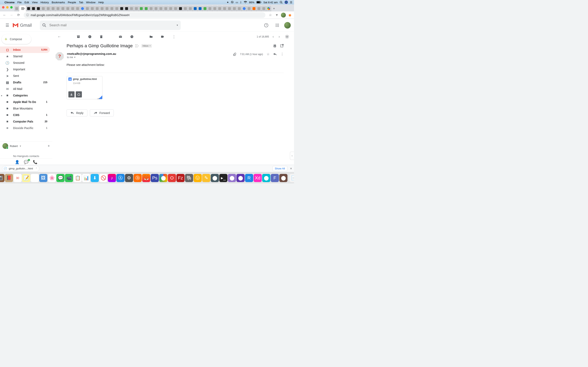  I want to click on filezilla-app: Fz, so click(181, 178).